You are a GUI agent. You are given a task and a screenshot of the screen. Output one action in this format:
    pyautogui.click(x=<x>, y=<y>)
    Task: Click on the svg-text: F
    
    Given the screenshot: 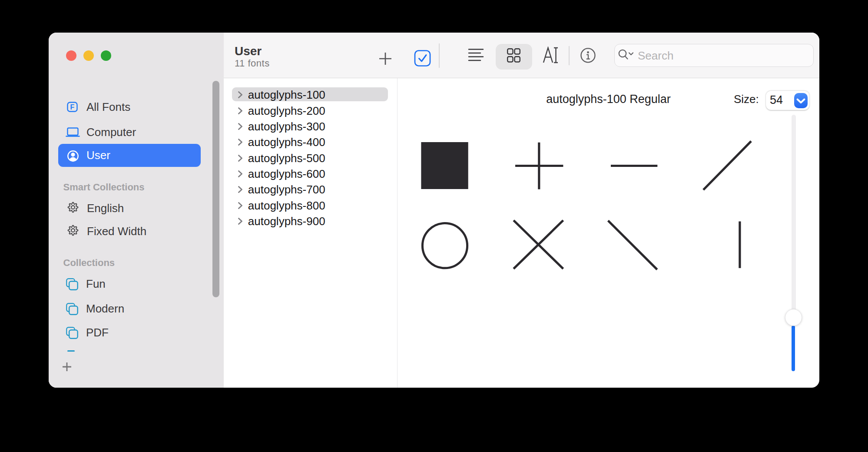 What is the action you would take?
    pyautogui.click(x=73, y=107)
    